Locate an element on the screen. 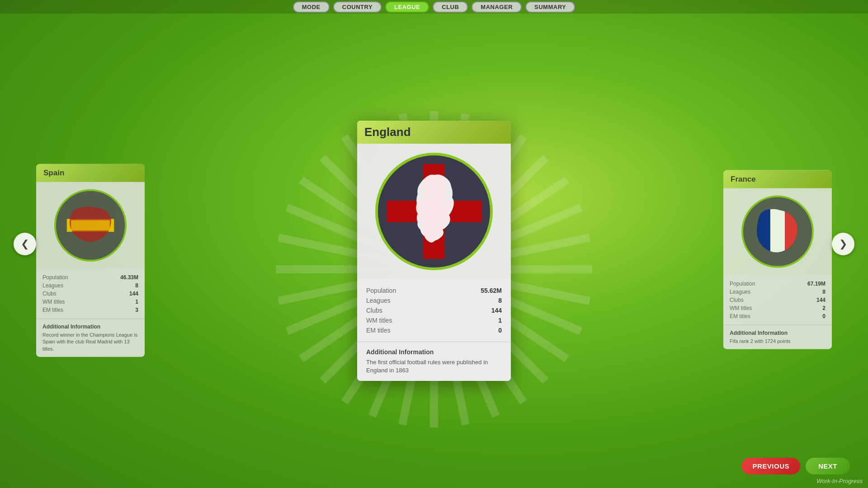 This screenshot has height=488, width=868. next-button: NEXT is located at coordinates (828, 466).